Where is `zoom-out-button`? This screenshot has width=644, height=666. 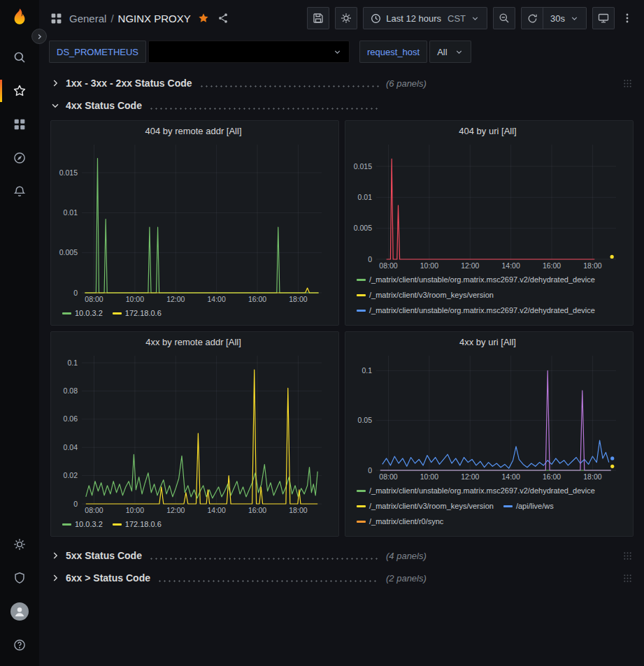 zoom-out-button is located at coordinates (504, 18).